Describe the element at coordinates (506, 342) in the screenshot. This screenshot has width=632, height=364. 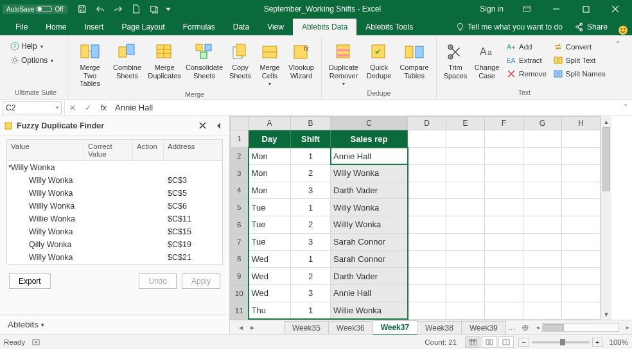
I see `view-page-break-icon` at that location.